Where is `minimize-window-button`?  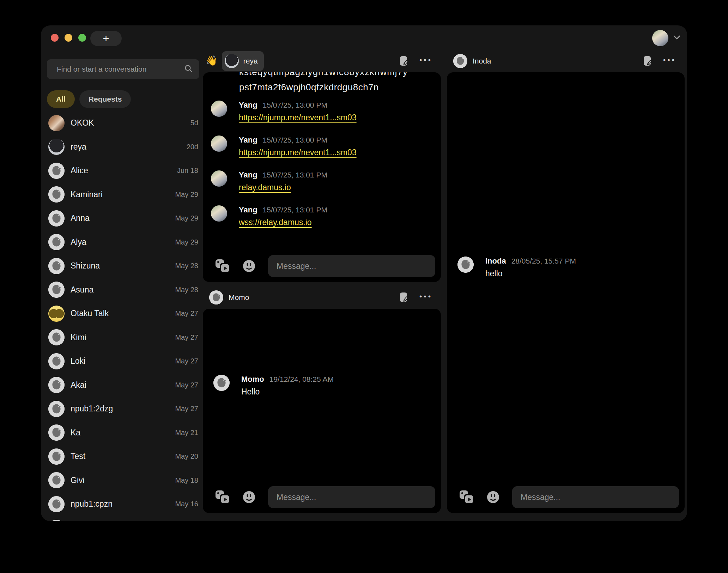 minimize-window-button is located at coordinates (68, 38).